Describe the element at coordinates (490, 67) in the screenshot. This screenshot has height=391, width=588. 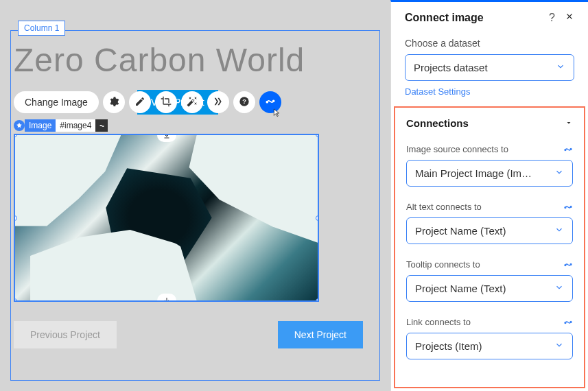
I see `dataset-select: Projects dataset` at that location.